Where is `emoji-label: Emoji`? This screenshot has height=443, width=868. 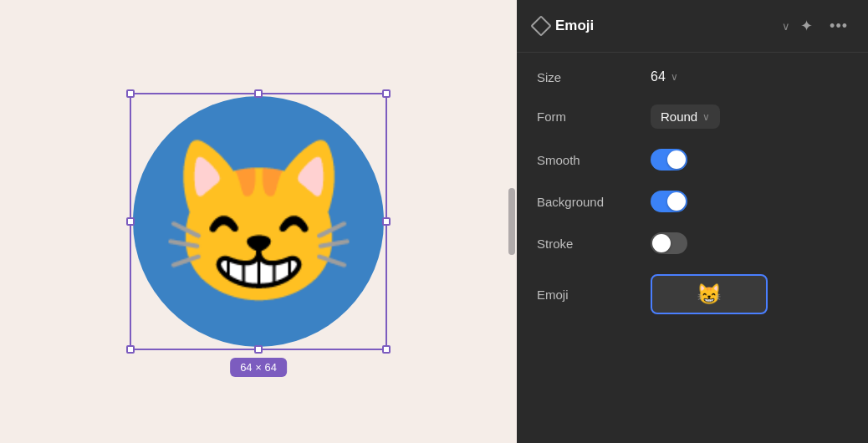
emoji-label: Emoji is located at coordinates (587, 294).